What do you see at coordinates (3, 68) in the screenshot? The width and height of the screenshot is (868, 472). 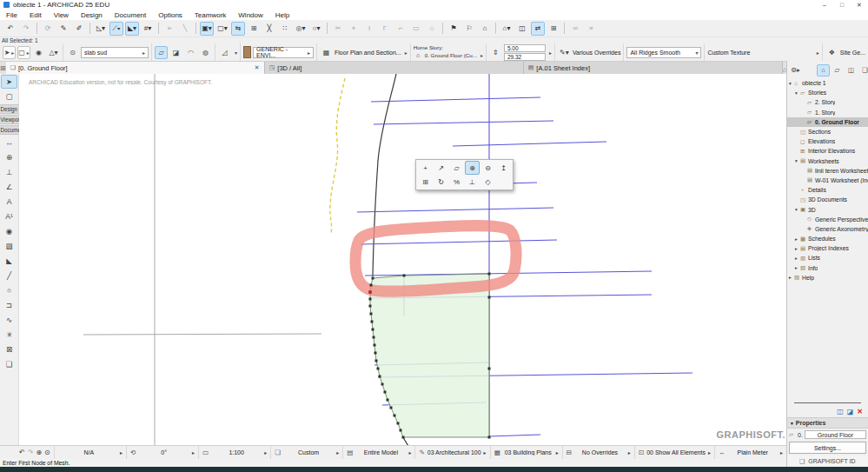 I see `view-switcher-icon: ⊞` at bounding box center [3, 68].